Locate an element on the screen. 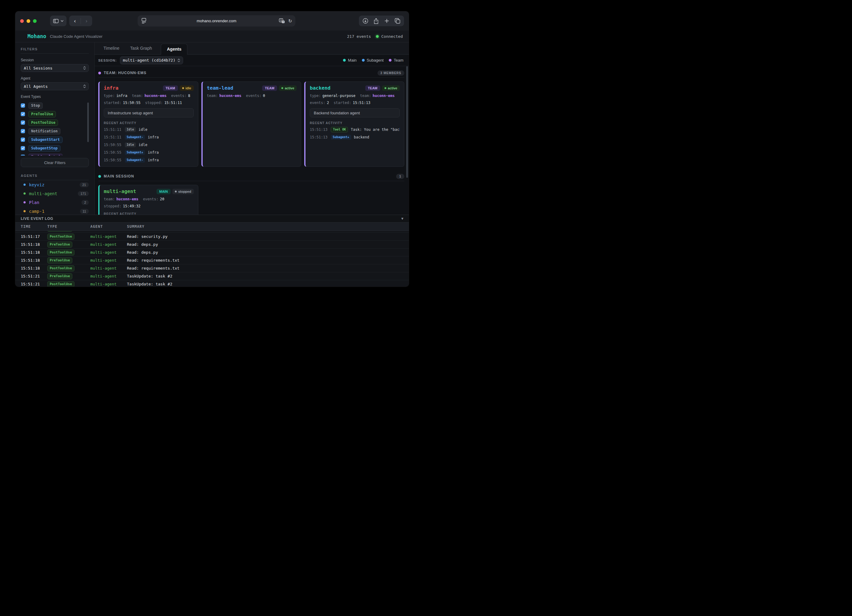 The width and height of the screenshot is (852, 616). forward-button: › is located at coordinates (86, 21).